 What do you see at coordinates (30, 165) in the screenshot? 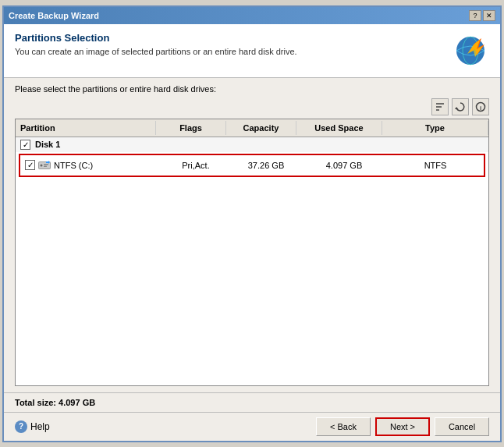
I see `partition-checkbox` at bounding box center [30, 165].